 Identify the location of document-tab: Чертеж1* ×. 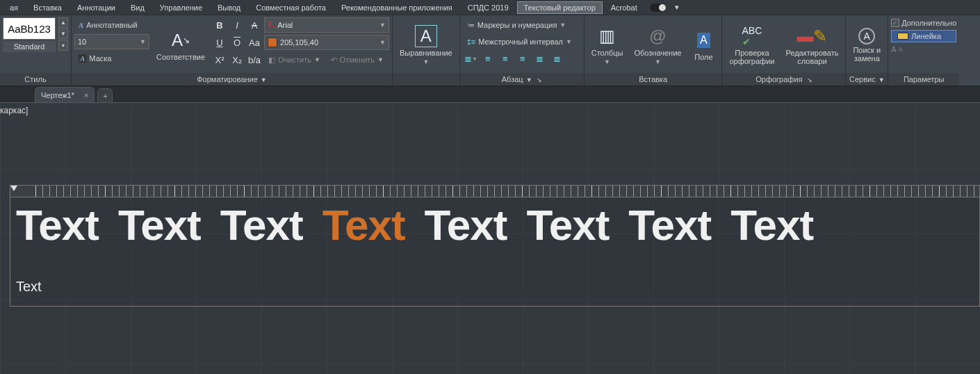
(65, 95).